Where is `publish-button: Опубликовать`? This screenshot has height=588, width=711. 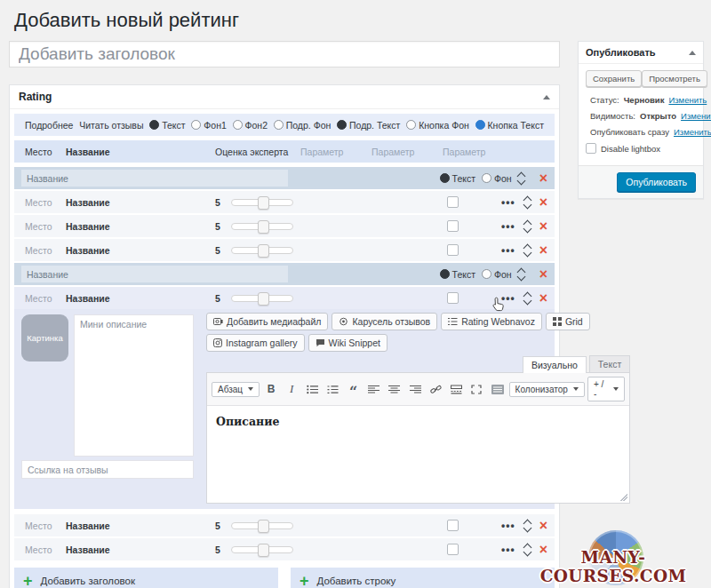
publish-button: Опубликовать is located at coordinates (656, 182).